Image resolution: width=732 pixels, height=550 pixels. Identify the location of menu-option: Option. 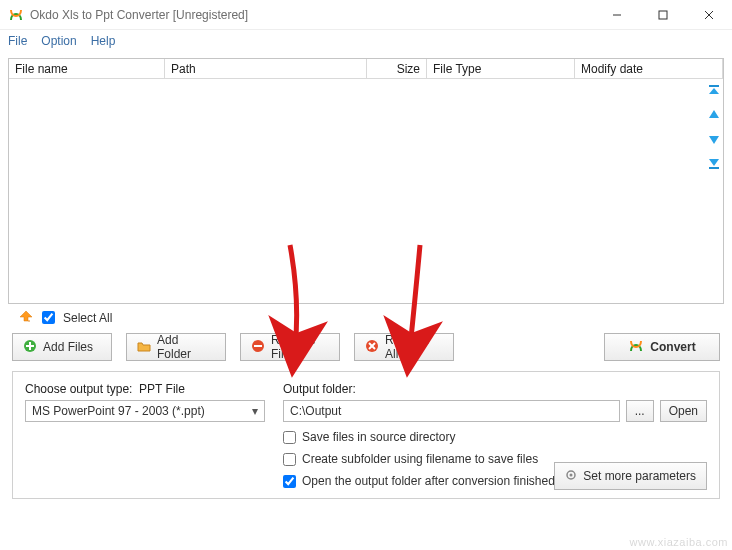
(58, 41).